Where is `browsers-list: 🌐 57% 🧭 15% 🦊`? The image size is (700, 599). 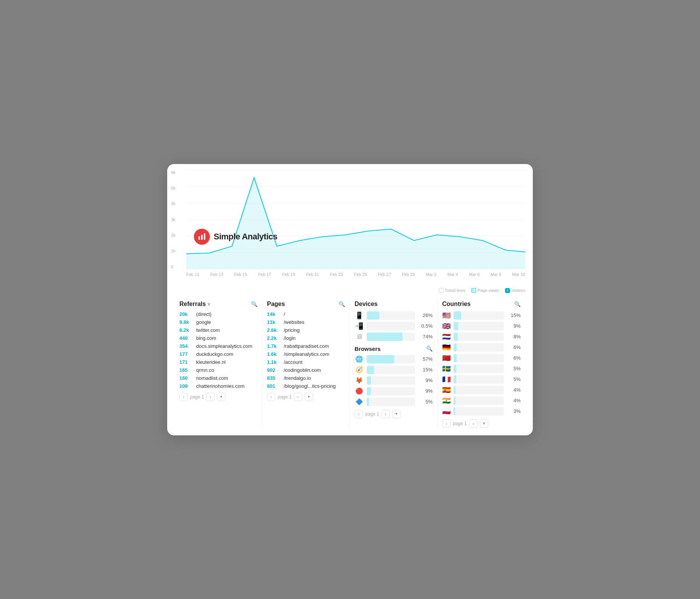
browsers-list: 🌐 57% 🧭 15% 🦊 is located at coordinates (394, 381).